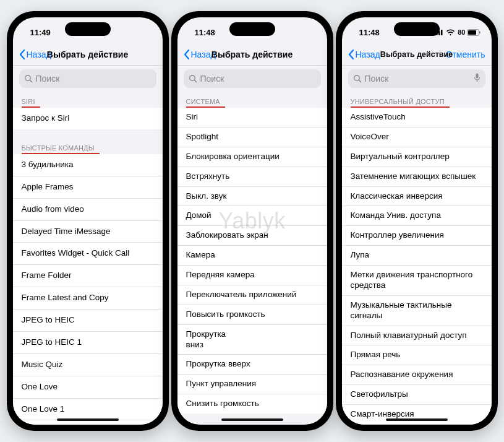 The height and width of the screenshot is (442, 504). Describe the element at coordinates (88, 188) in the screenshot. I see `list-item: Apple Frames` at that location.